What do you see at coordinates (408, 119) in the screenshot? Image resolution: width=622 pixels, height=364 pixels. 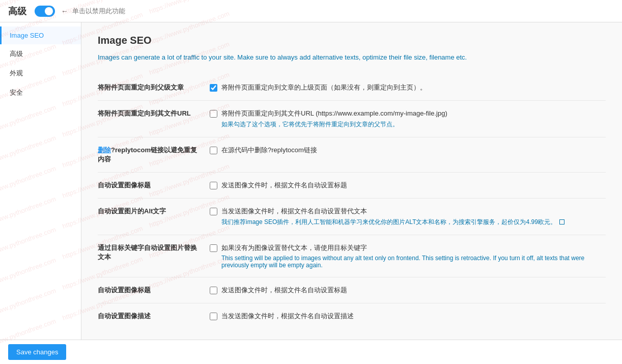 I see `setting-value-redirect-file-url: 将附件页面重定向到其文件URL (https://www.example.com…` at bounding box center [408, 119].